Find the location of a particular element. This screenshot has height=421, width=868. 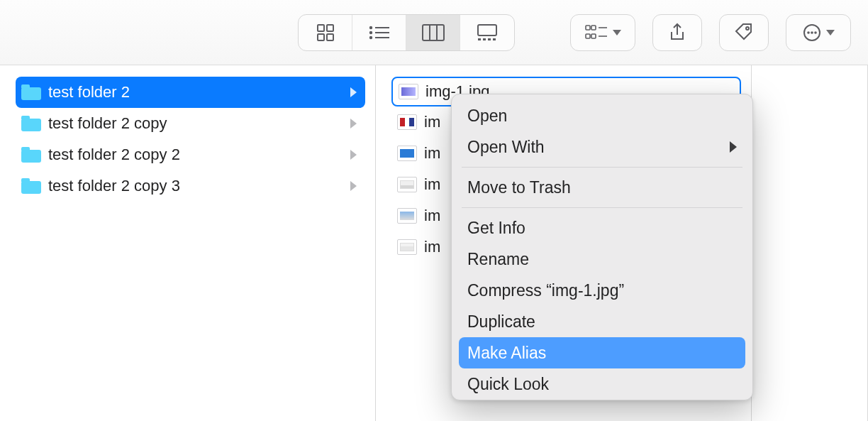

tags-button is located at coordinates (744, 33).